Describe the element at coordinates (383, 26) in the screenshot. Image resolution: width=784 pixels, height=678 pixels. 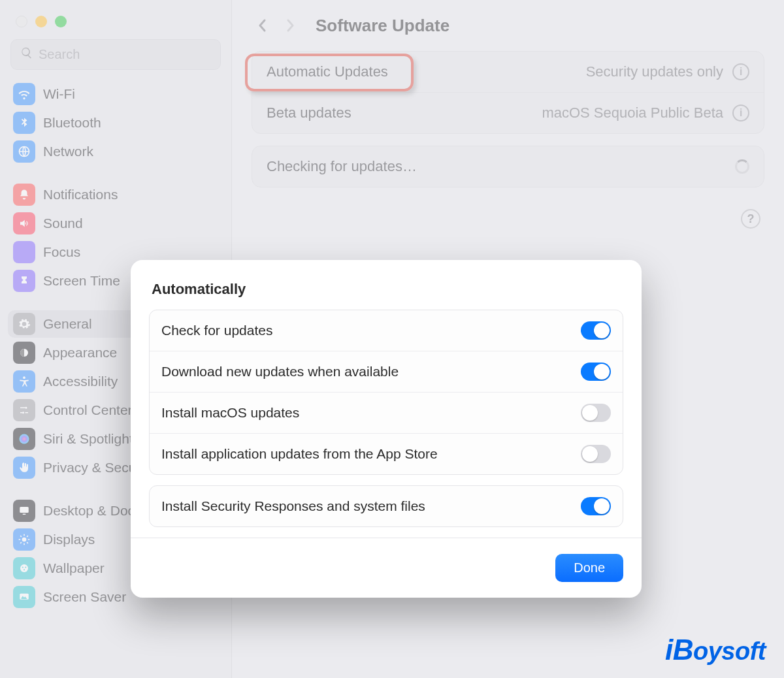
I see `page-title: Software Update` at that location.